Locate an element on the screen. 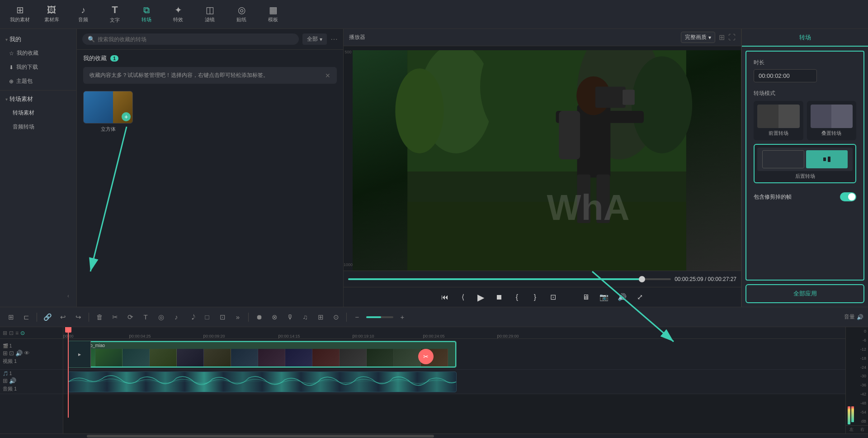 Image resolution: width=868 pixels, height=438 pixels. mode-front: 前置转场 is located at coordinates (778, 120).